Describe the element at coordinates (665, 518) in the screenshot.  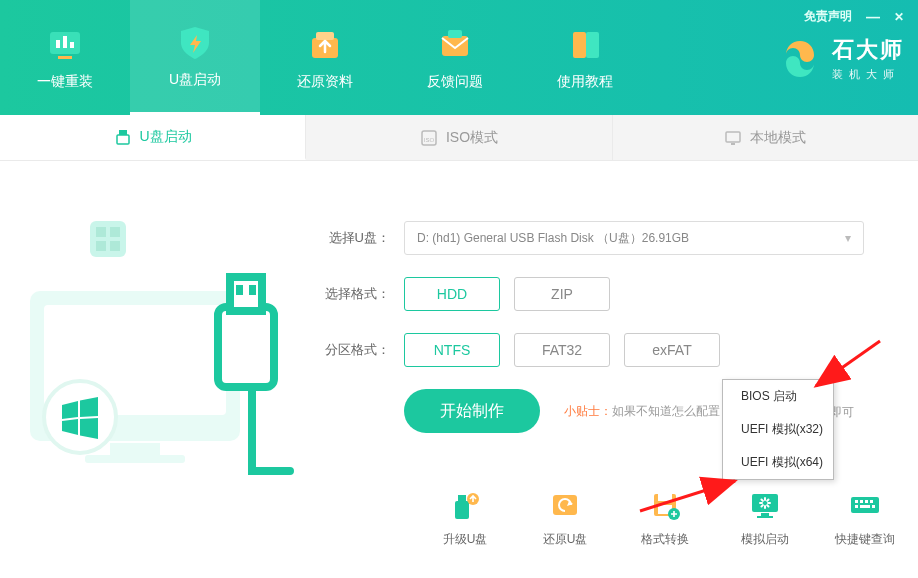
I see `action-format-convert: 格式转换` at that location.